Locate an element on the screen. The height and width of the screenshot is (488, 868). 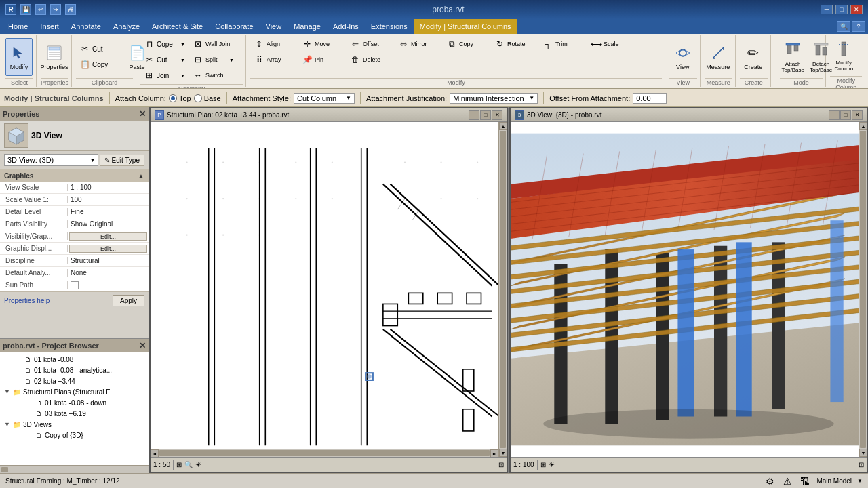
top-radio-option: Top is located at coordinates (180, 98).